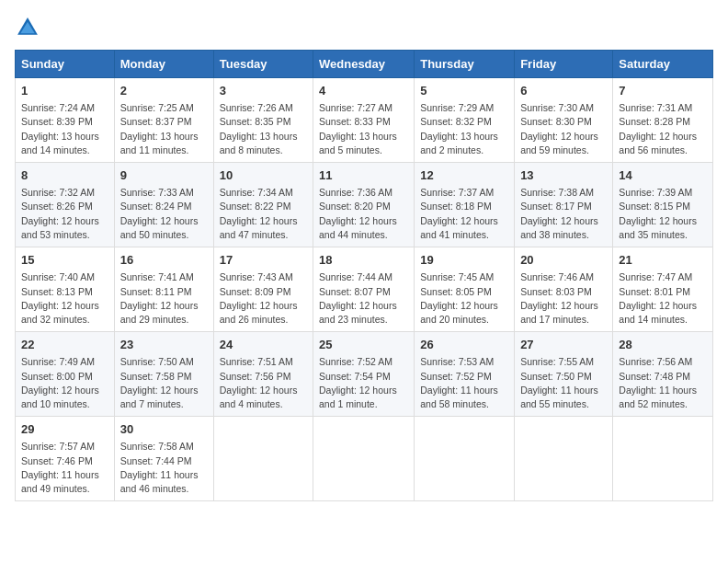 Image resolution: width=728 pixels, height=563 pixels. Describe the element at coordinates (663, 176) in the screenshot. I see `day-number: 14` at that location.